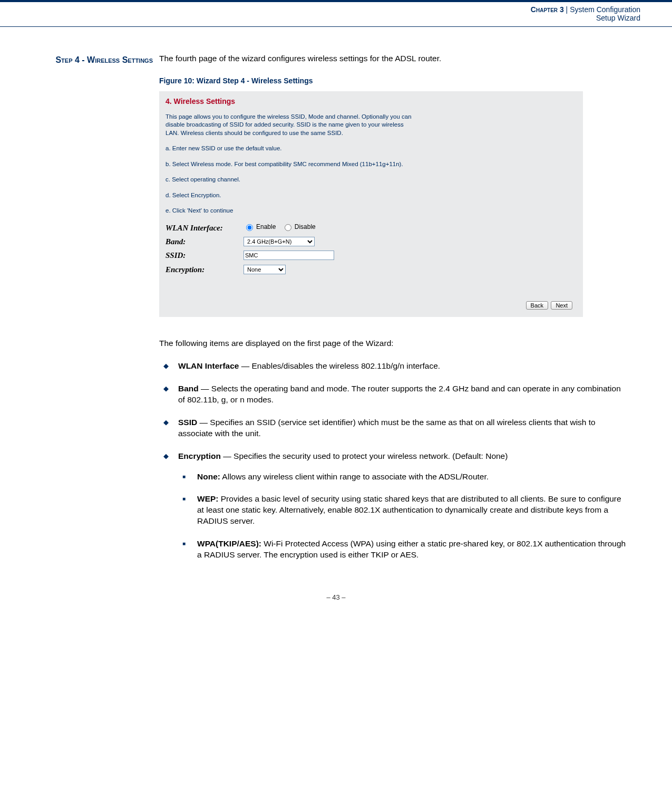  I want to click on sub-item-desc: Allows any wireless client within range …, so click(354, 477).